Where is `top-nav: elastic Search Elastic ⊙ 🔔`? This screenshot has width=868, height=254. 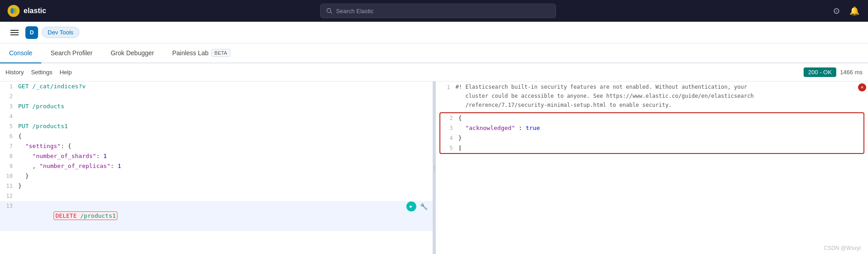 top-nav: elastic Search Elastic ⊙ 🔔 is located at coordinates (434, 11).